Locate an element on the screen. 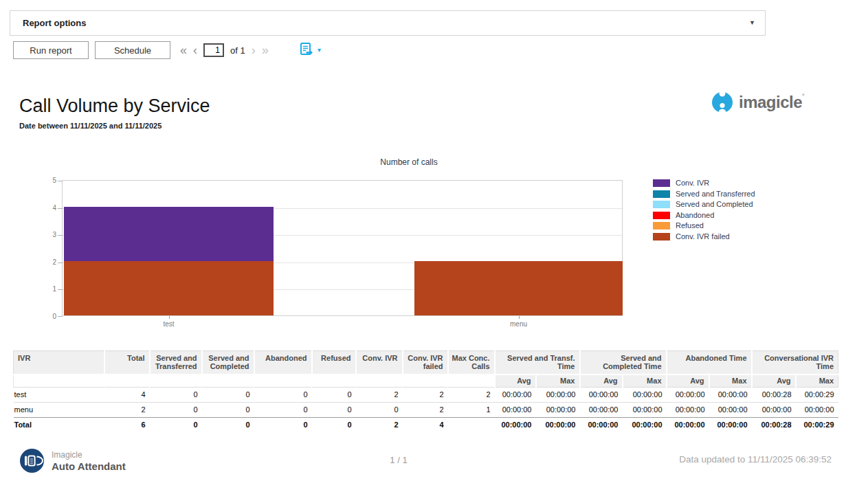 The image size is (868, 492). legend-item: Served and Transferred is located at coordinates (704, 194).